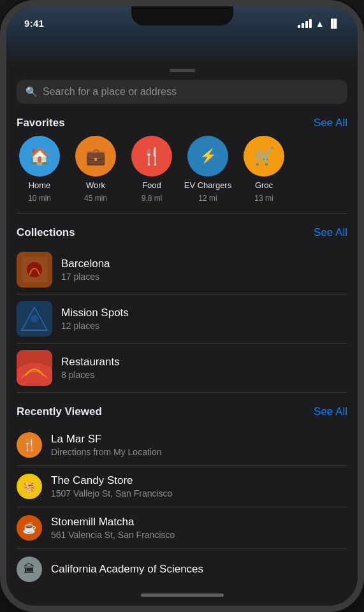 The image size is (364, 612). I want to click on california-icon: 🏛, so click(29, 569).